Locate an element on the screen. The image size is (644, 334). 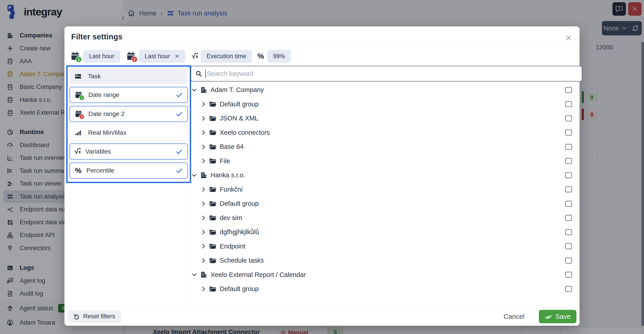
tree-node-label: Schedule tasks is located at coordinates (242, 260).